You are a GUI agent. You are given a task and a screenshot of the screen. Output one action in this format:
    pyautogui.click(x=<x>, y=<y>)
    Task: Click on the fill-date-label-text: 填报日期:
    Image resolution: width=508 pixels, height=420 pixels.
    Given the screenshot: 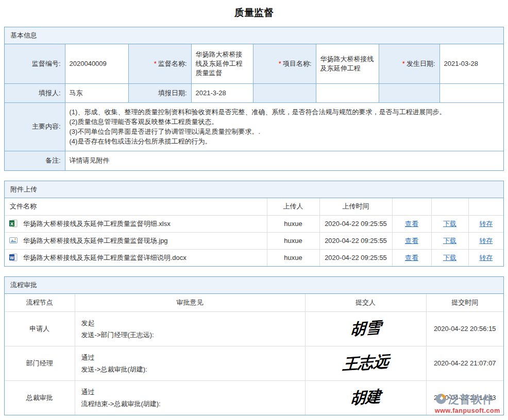 What is the action you would take?
    pyautogui.click(x=173, y=93)
    